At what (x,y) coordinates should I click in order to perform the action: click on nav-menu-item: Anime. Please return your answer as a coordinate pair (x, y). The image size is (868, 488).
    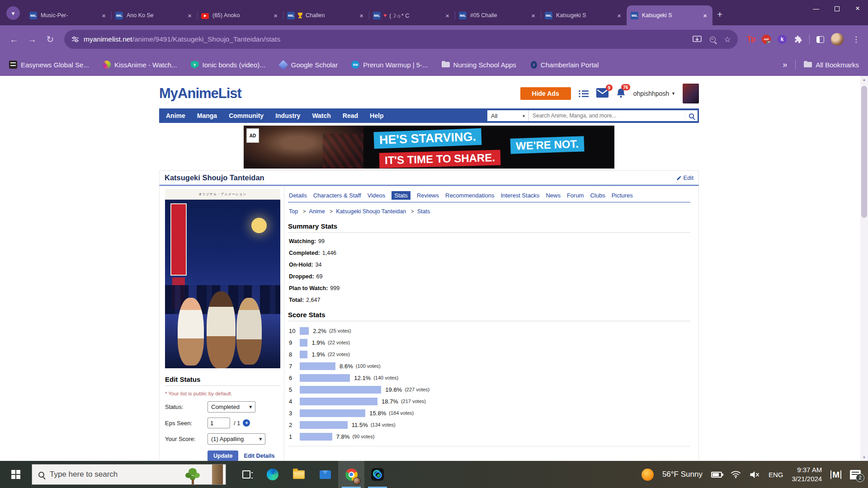
    Looking at the image, I should click on (175, 116).